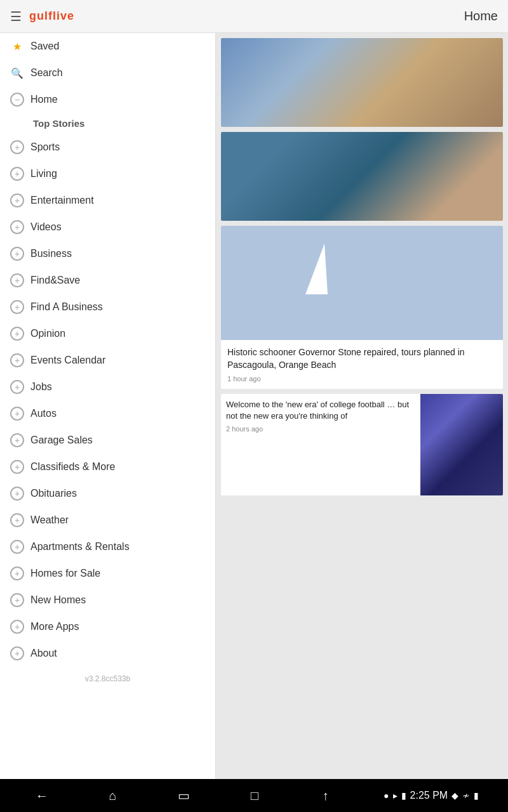  What do you see at coordinates (58, 600) in the screenshot?
I see `sidebar-new-homes-label: New Homes` at bounding box center [58, 600].